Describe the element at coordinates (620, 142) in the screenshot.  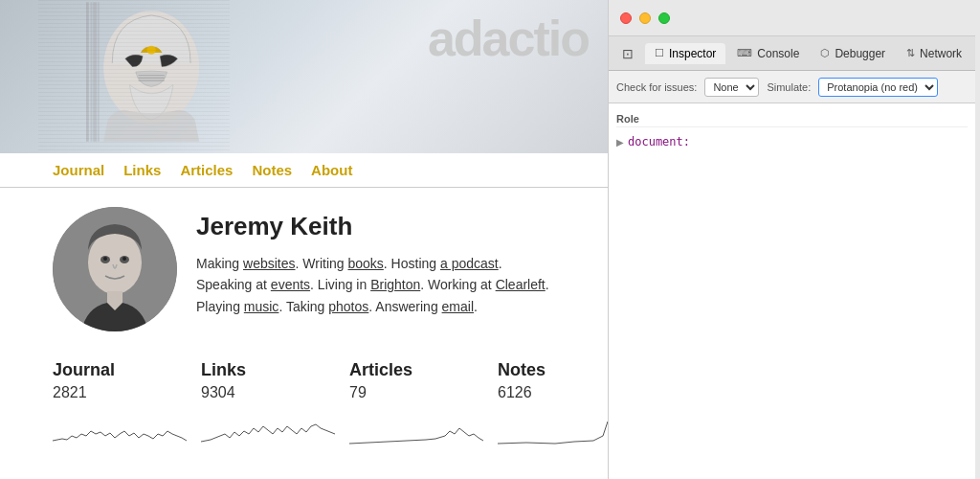
I see `tree-arrow-icon: ▶` at that location.